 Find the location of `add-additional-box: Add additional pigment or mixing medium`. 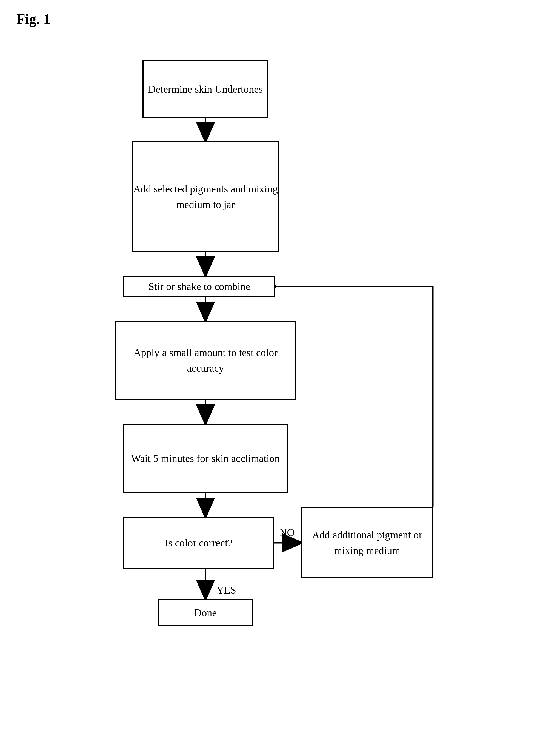

add-additional-box: Add additional pigment or mixing medium is located at coordinates (367, 543).